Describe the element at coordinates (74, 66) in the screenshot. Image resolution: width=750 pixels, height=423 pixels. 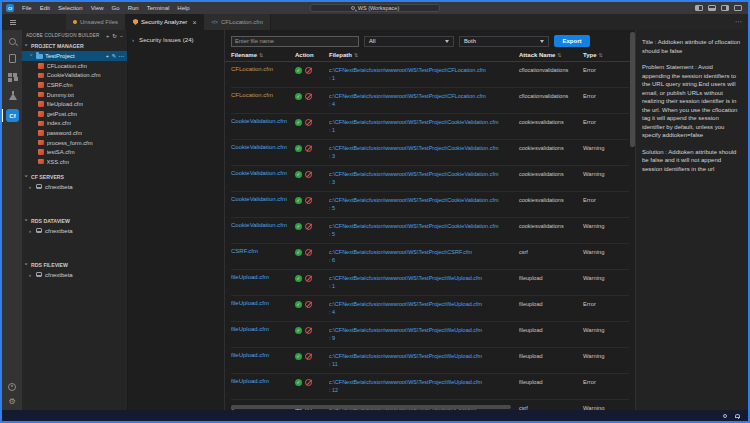
I see `file-tree-item: CFLocation.cfm` at that location.